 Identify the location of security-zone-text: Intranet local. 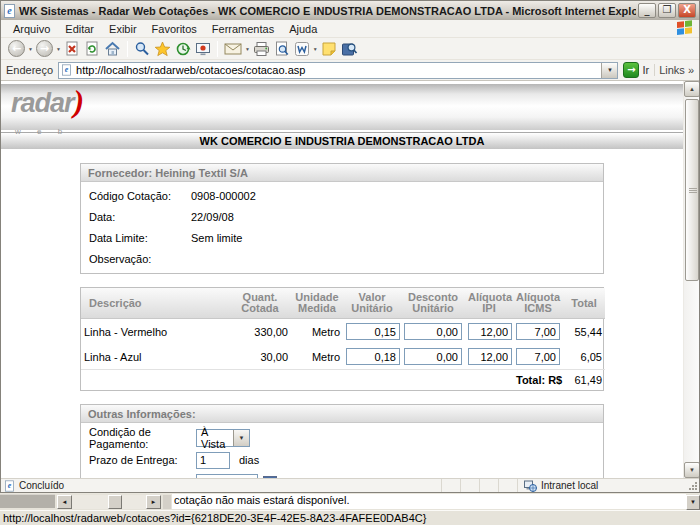
(570, 486).